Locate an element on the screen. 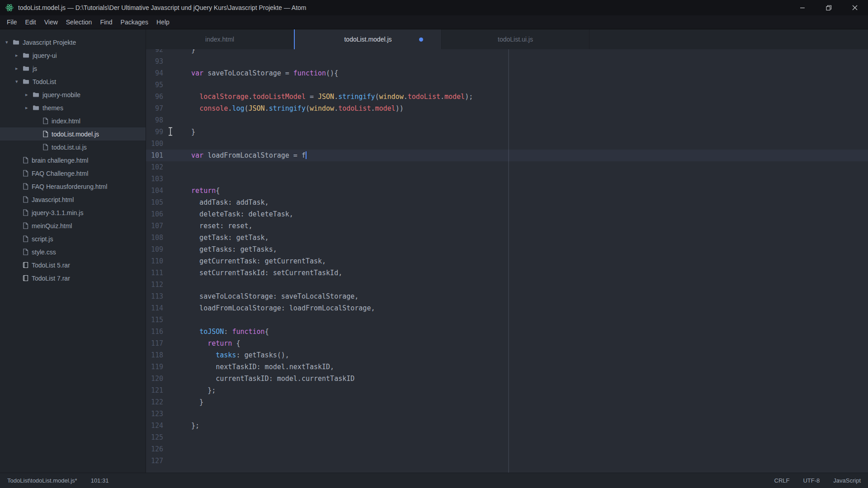 Image resolution: width=868 pixels, height=488 pixels. code-line-122: 122 } is located at coordinates (507, 402).